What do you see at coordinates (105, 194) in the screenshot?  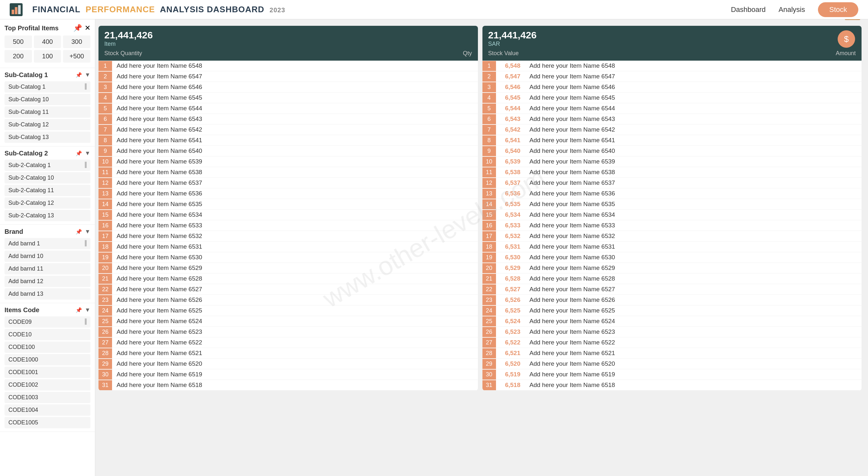 I see `rank-cell: 13` at bounding box center [105, 194].